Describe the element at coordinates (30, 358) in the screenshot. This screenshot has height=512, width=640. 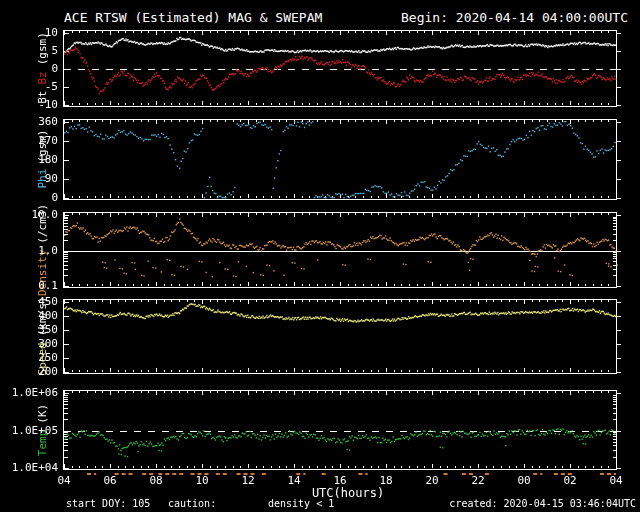
I see `y-tick-label: 250` at that location.